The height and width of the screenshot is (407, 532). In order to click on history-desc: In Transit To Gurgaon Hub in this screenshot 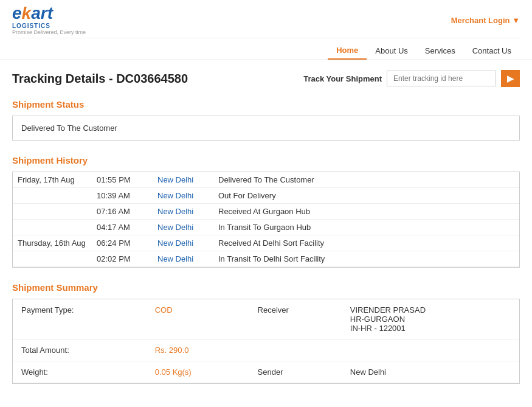, I will do `click(366, 228)`.